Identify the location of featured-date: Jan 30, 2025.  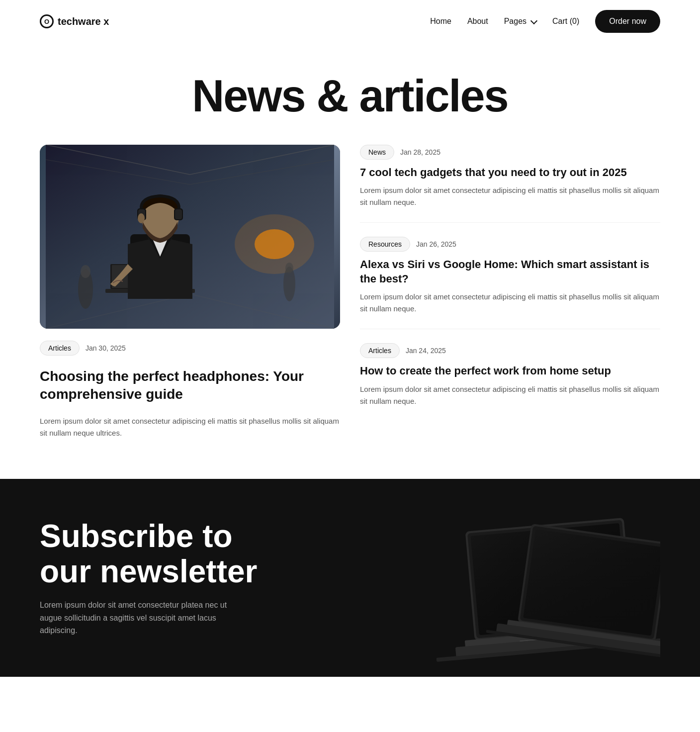
(105, 348).